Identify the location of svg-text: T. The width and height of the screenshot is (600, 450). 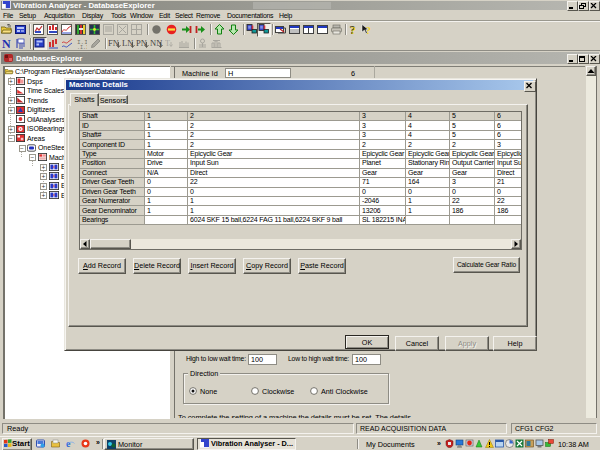
(168, 44).